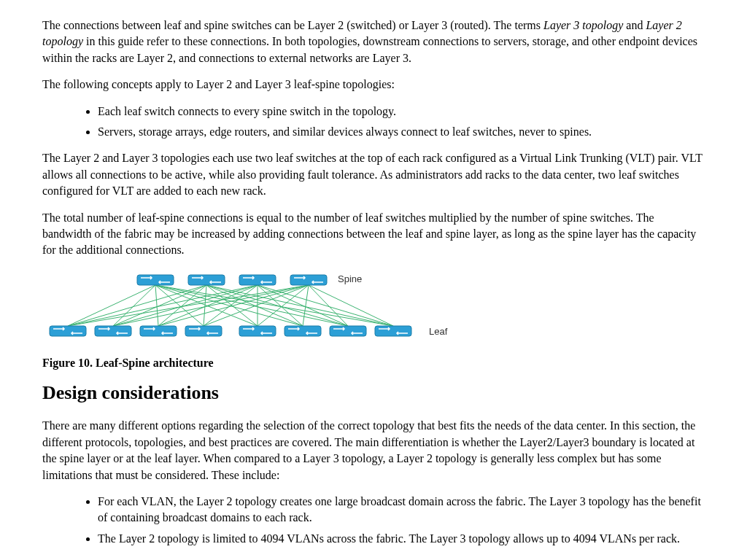 This screenshot has height=560, width=747. What do you see at coordinates (635, 25) in the screenshot?
I see `text: and` at bounding box center [635, 25].